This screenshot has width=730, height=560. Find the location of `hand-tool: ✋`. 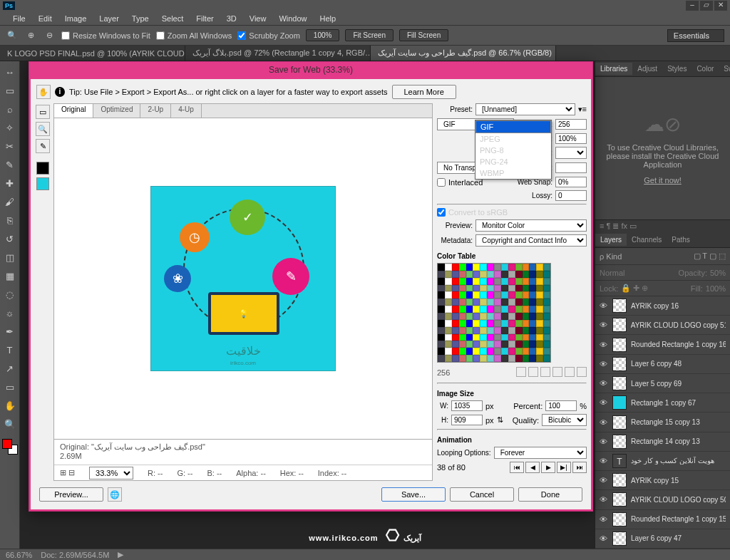

hand-tool: ✋ is located at coordinates (10, 405).